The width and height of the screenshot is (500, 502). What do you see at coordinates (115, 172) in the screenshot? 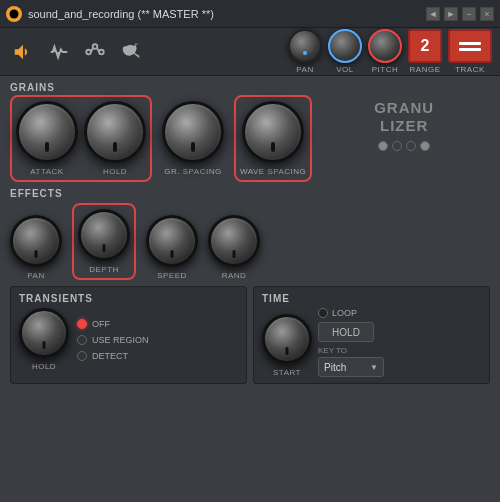
I see `hold-grains-label: HOLD` at bounding box center [115, 172].